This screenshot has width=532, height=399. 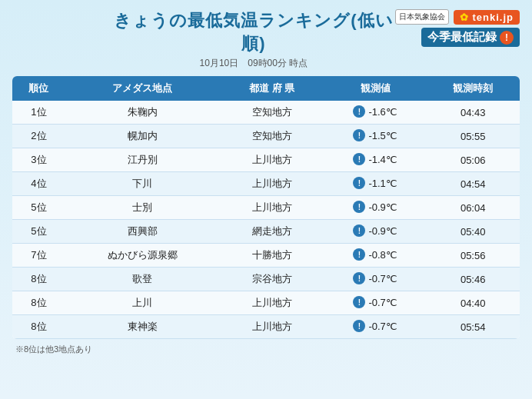 I want to click on cell-time: 04:40, so click(x=473, y=303).